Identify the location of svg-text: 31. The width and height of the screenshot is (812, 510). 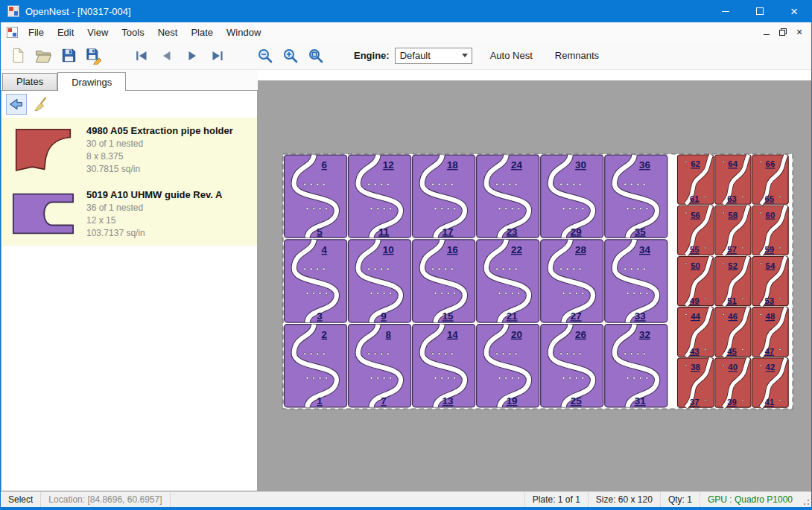
(641, 401).